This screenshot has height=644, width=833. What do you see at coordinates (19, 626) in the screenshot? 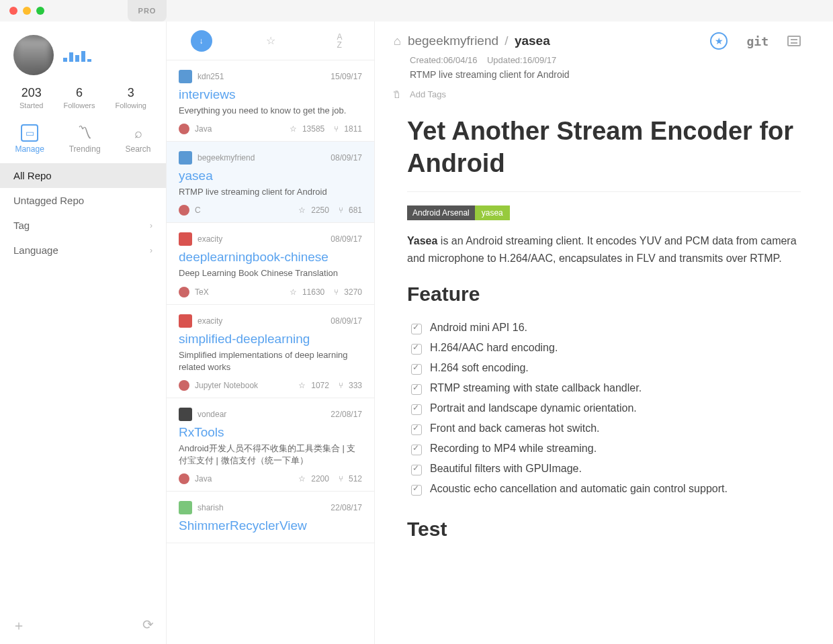
I see `add-button: ＋` at bounding box center [19, 626].